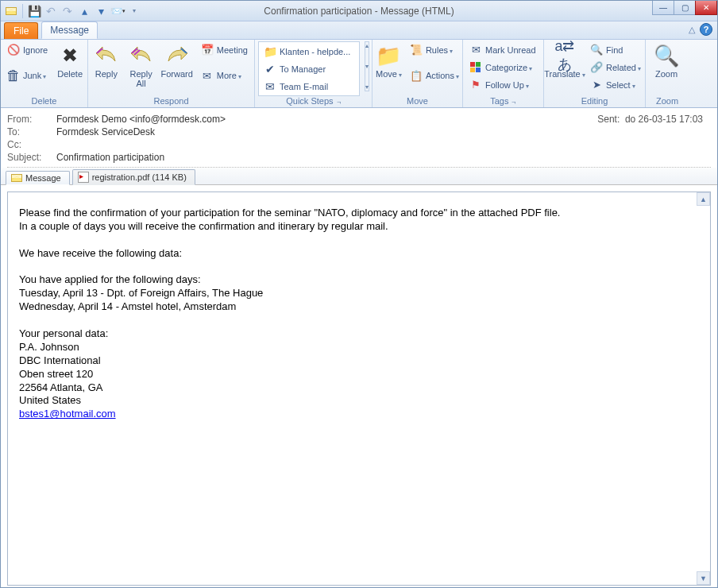  Describe the element at coordinates (503, 84) in the screenshot. I see `followup-button: ⚑Follow Up` at that location.